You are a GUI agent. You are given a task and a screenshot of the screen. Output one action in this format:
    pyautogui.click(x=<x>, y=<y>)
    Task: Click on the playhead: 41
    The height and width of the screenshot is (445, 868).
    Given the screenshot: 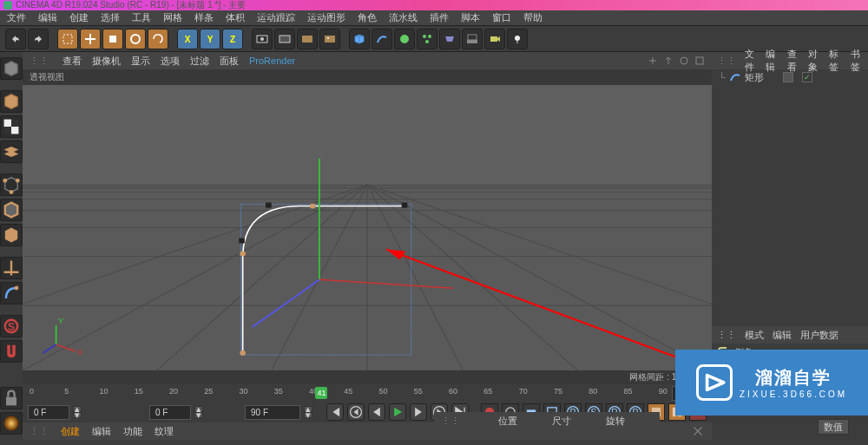 What is the action you would take?
    pyautogui.click(x=321, y=393)
    